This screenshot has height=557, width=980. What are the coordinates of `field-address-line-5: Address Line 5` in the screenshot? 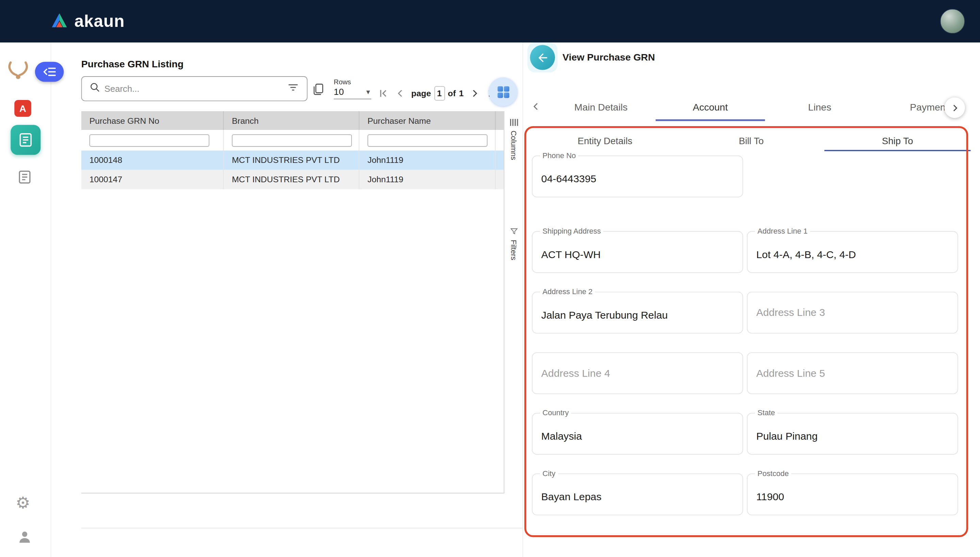 It's located at (853, 373).